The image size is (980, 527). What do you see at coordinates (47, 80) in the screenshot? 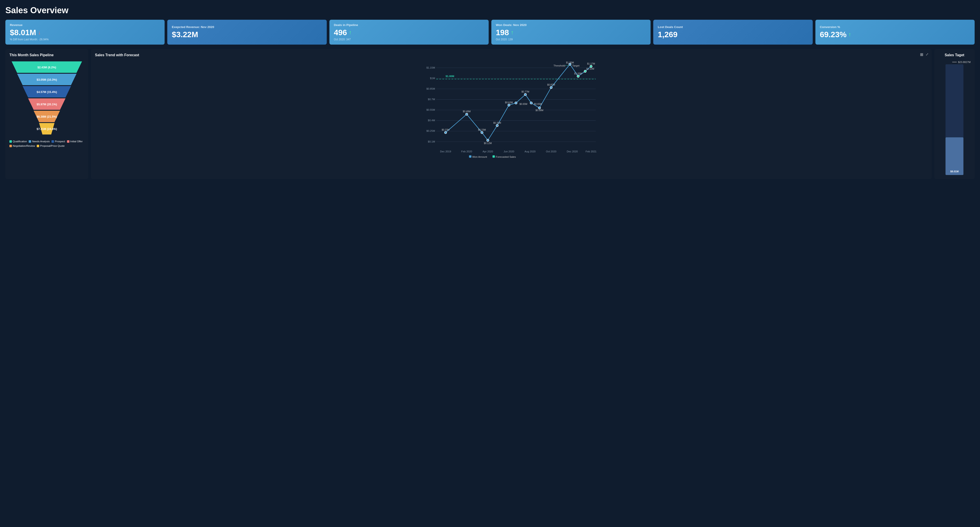
I see `svg-text: $3.05M (10.3%)` at bounding box center [47, 80].